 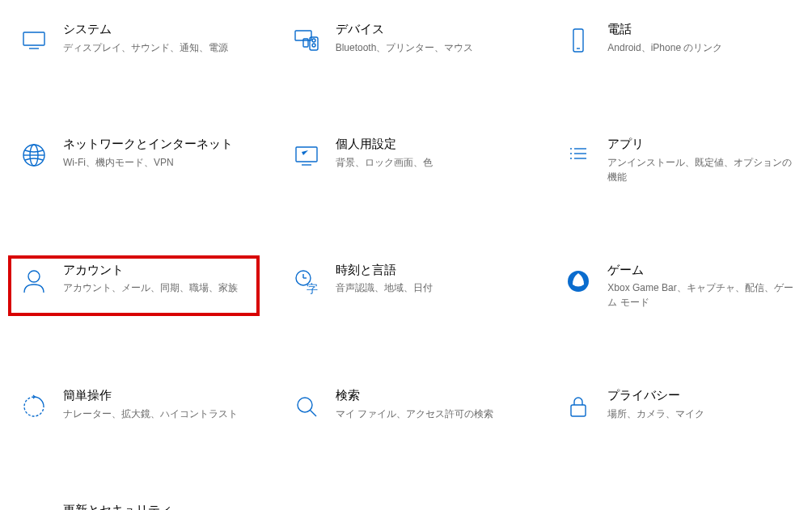 I want to click on settings-tile-search: 検索マイ ファイル、アクセス許可の検索, so click(x=406, y=406).